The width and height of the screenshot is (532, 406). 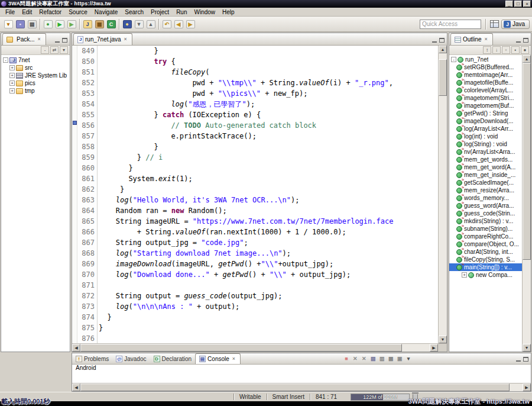 I want to click on line-number: 851, so click(x=86, y=72).